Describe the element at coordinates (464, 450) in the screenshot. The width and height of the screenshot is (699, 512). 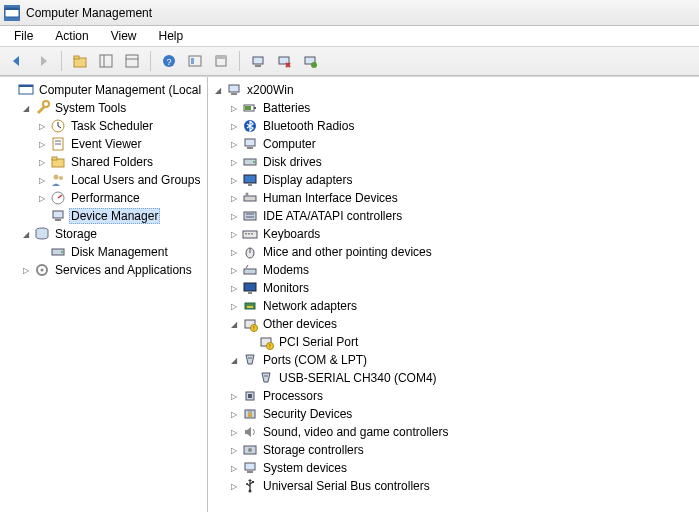
I see `cat-storage-controllers: ▷Storage controllers` at that location.